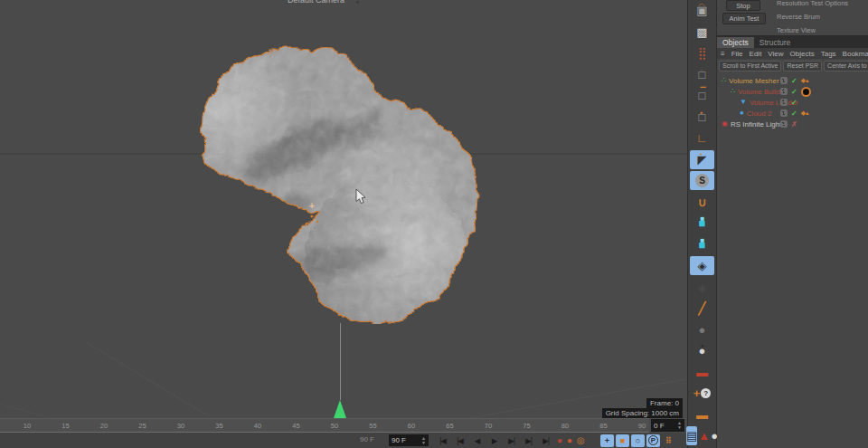 This screenshot has width=868, height=448. I want to click on keyframe-selection-button: ◎, so click(580, 440).